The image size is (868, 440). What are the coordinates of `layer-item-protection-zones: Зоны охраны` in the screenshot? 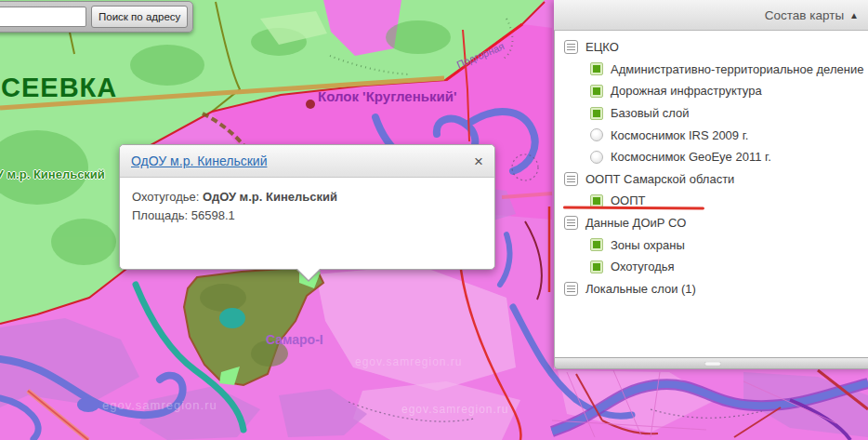 It's located at (716, 245).